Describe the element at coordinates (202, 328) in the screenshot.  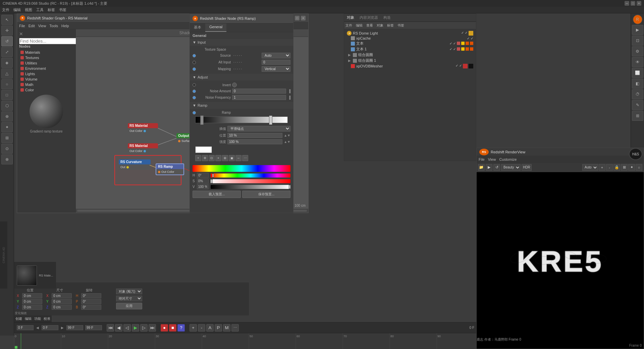
I see `key-minus-btn: -` at that location.